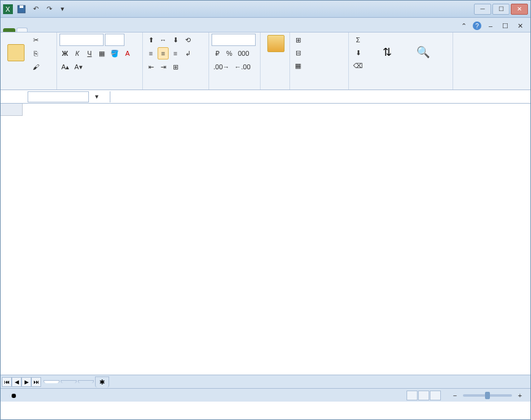  What do you see at coordinates (115, 40) in the screenshot?
I see `font-size-combo` at bounding box center [115, 40].